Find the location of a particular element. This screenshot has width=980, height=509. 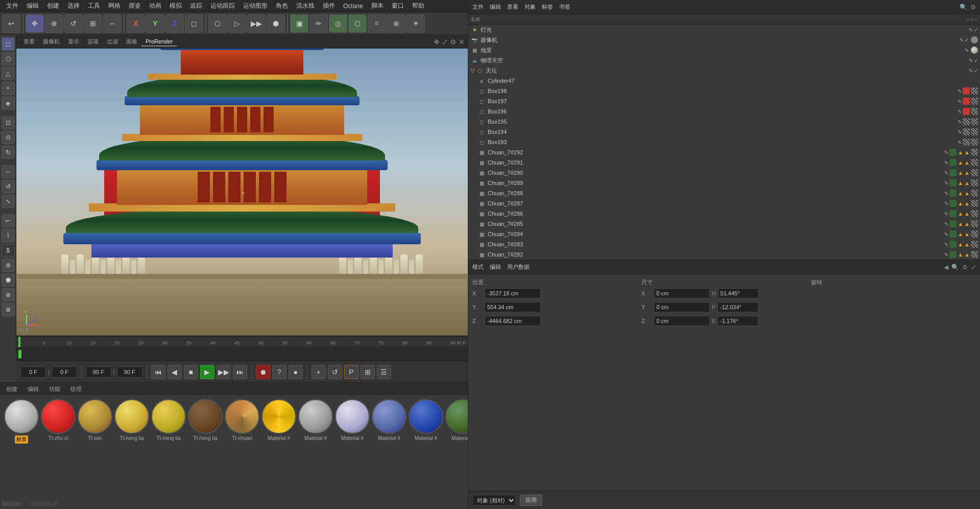

obj-row-box198: ◻ Box198 ✎ is located at coordinates (724, 91).